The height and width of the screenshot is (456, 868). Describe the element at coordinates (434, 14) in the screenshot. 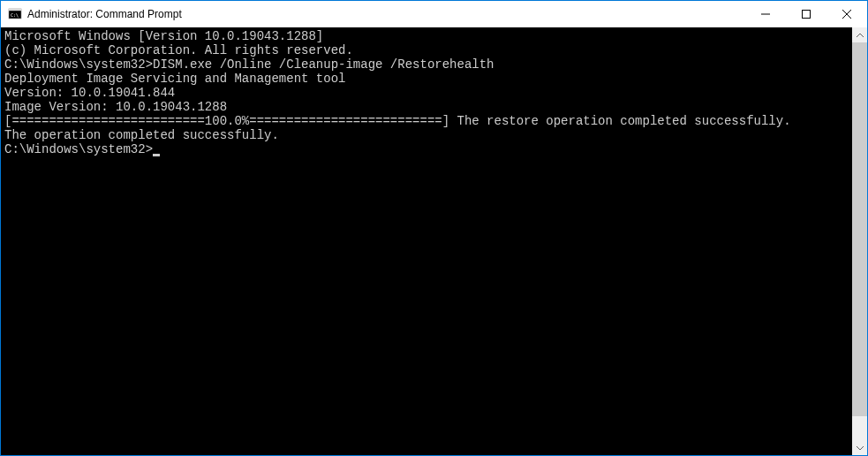

I see `titlebar: C:\ Administrator: Command Prompt` at that location.